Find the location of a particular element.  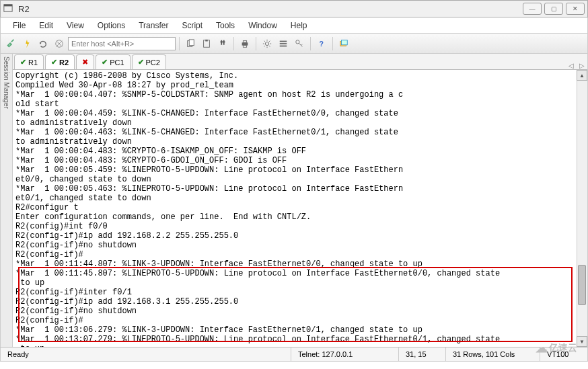

status-cursor: 31, 15 is located at coordinates (422, 354).